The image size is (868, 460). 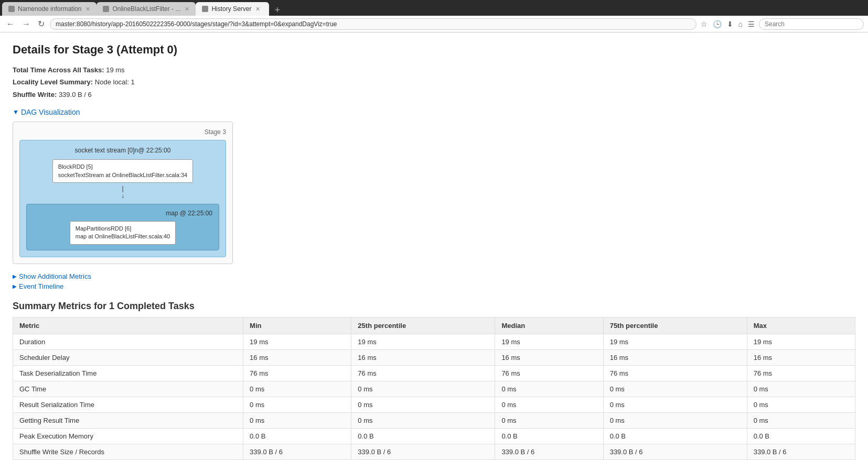 What do you see at coordinates (728, 24) in the screenshot?
I see `toolbar-icons: ☆ 🕒 ⬇ ⌂ ☰` at bounding box center [728, 24].